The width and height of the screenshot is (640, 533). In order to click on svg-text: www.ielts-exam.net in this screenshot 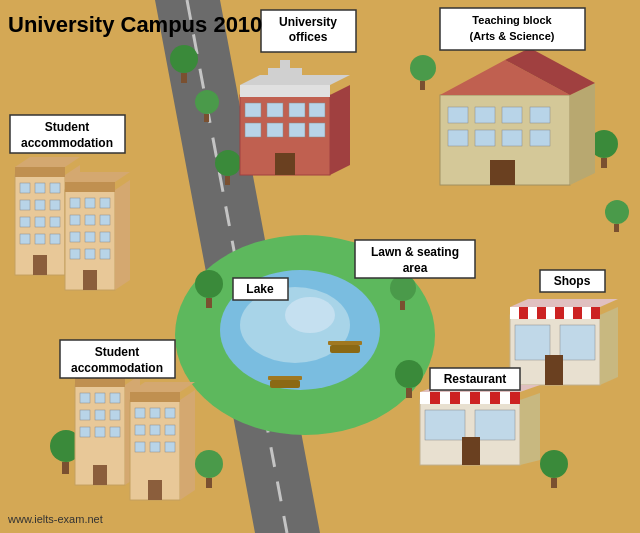, I will do `click(55, 519)`.